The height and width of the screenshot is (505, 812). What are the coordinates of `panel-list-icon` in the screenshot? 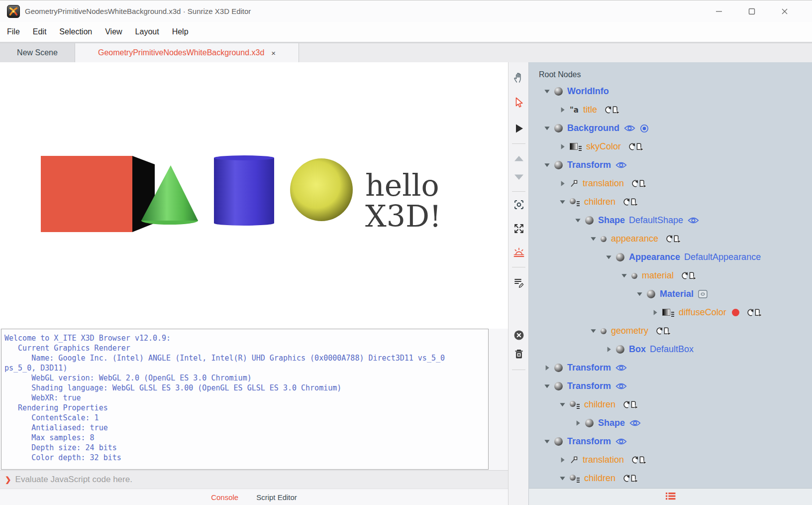 It's located at (671, 497).